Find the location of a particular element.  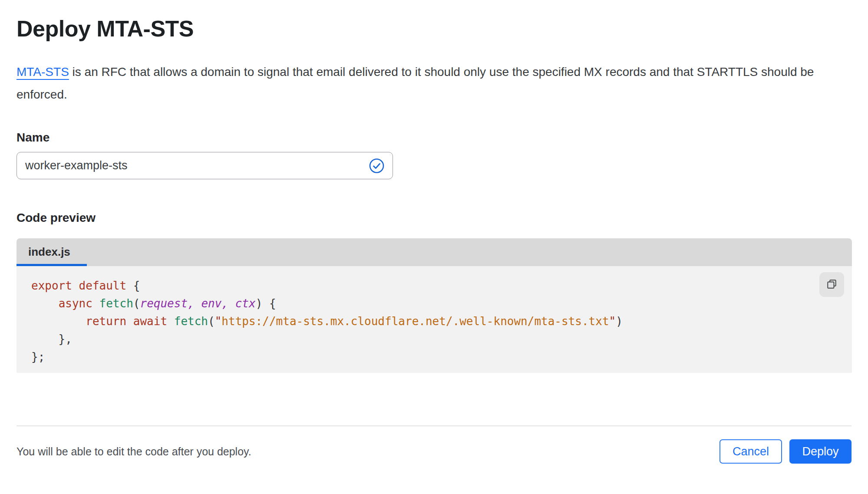

name-label: Name is located at coordinates (434, 138).